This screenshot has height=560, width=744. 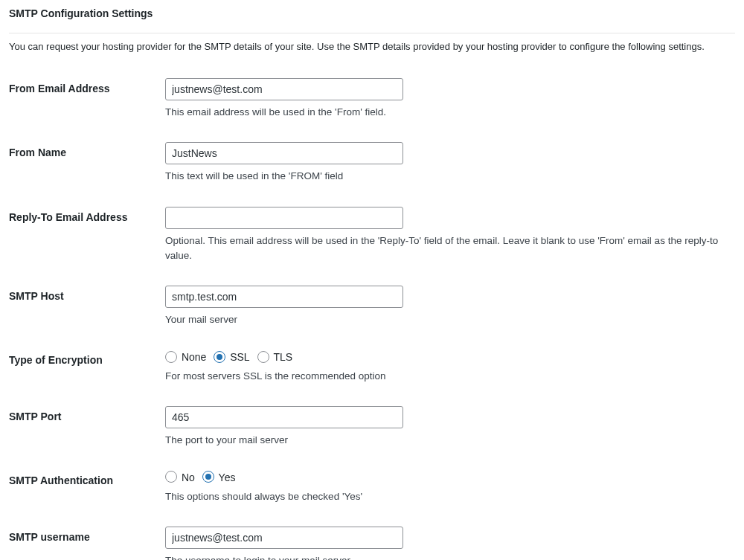 What do you see at coordinates (284, 89) in the screenshot?
I see `from-email-input` at bounding box center [284, 89].